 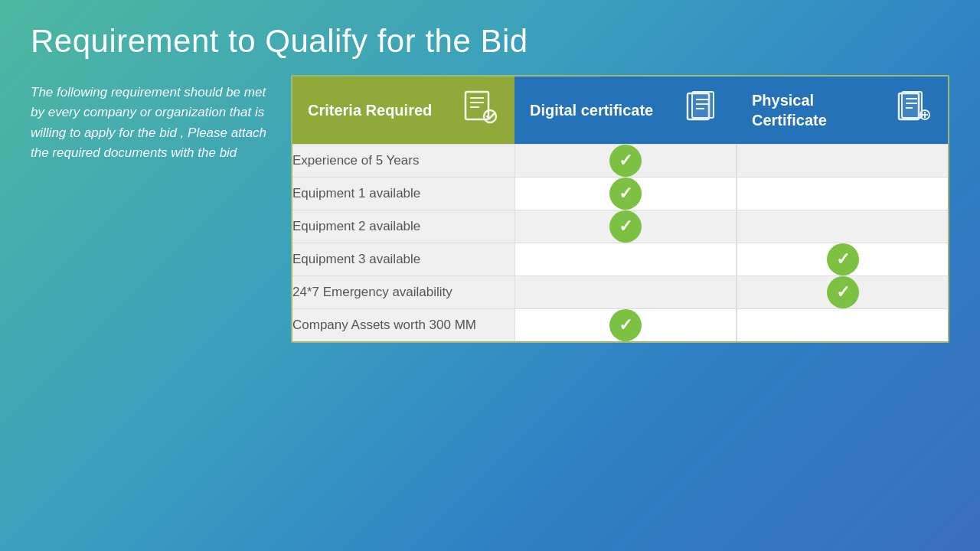 I want to click on criteria-cell: Equipment 2 available, so click(x=403, y=227).